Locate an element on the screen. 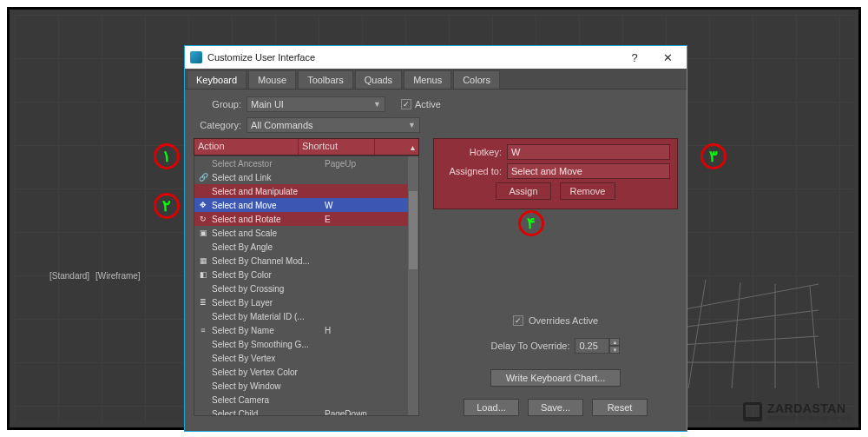  annotation-1: ۱ is located at coordinates (167, 156).